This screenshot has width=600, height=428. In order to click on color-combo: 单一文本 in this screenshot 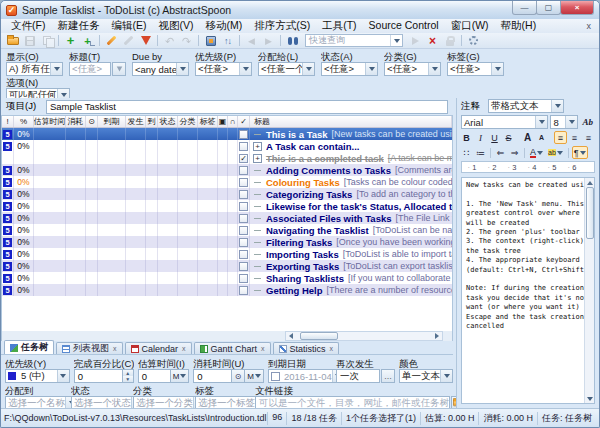, I will do `click(426, 376)`.